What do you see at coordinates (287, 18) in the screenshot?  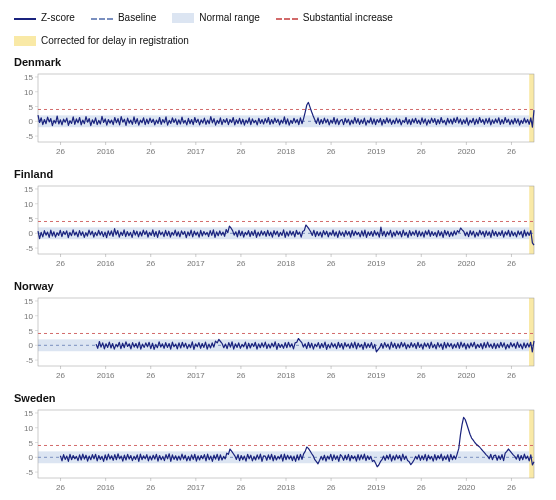 I see `substantial-swatch` at bounding box center [287, 18].